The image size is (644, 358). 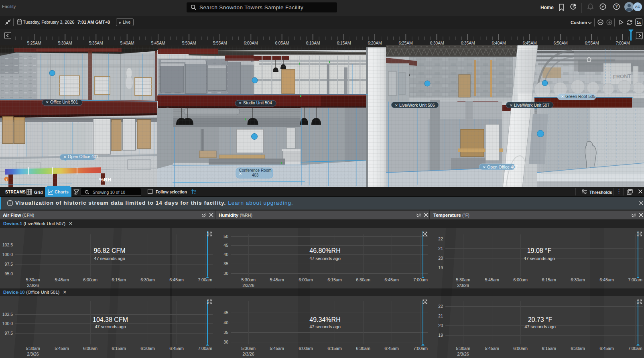 I want to click on svg-text: Live/Work Unit 506, so click(x=417, y=105).